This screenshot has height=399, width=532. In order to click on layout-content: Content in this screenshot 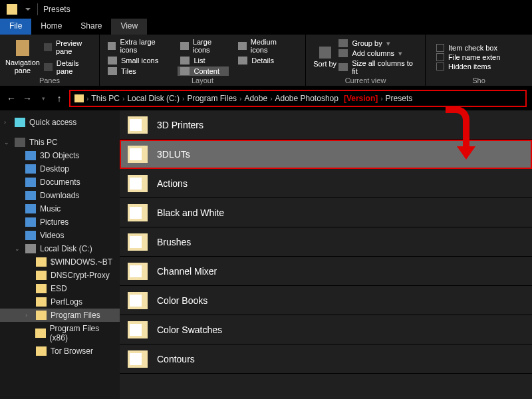, I will do `click(203, 71)`.